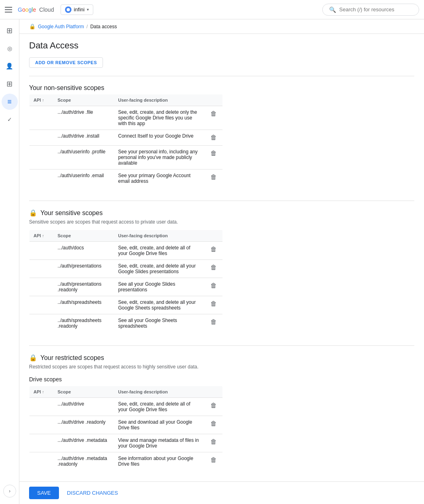 Image resolution: width=424 pixels, height=504 pixels. What do you see at coordinates (84, 157) in the screenshot?
I see `scope-cell: ../auth/userinfo .profile` at bounding box center [84, 157].